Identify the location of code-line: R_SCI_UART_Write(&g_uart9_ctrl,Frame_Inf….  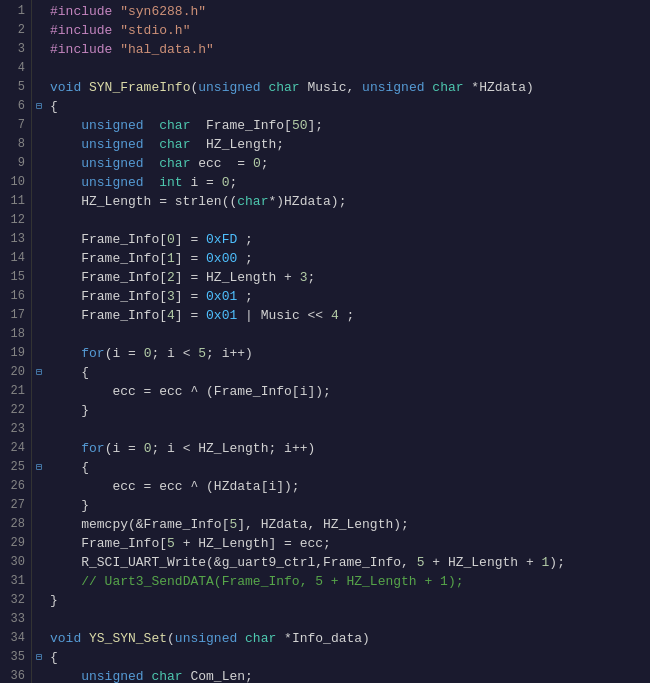
(350, 562).